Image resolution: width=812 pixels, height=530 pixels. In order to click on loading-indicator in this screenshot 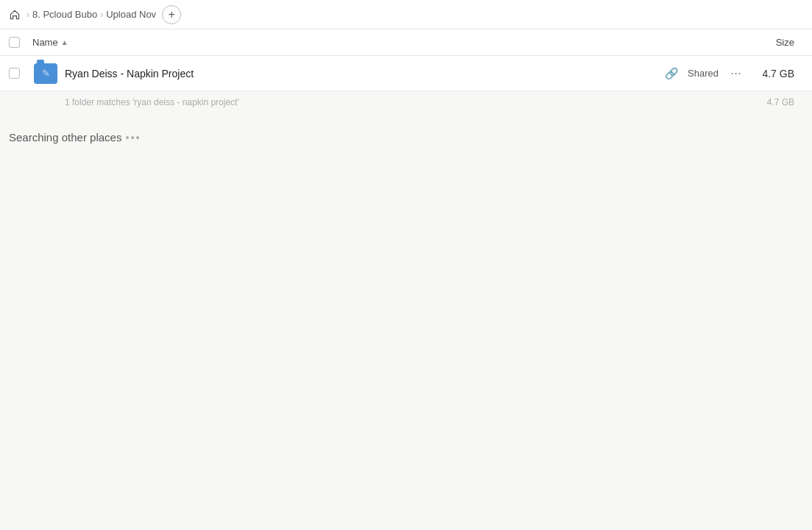, I will do `click(133, 138)`.